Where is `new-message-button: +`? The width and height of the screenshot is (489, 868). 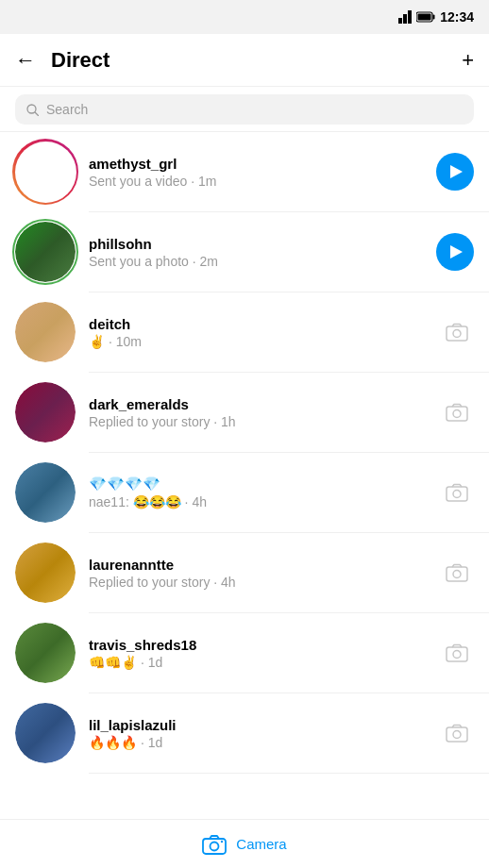
new-message-button: + is located at coordinates (468, 60).